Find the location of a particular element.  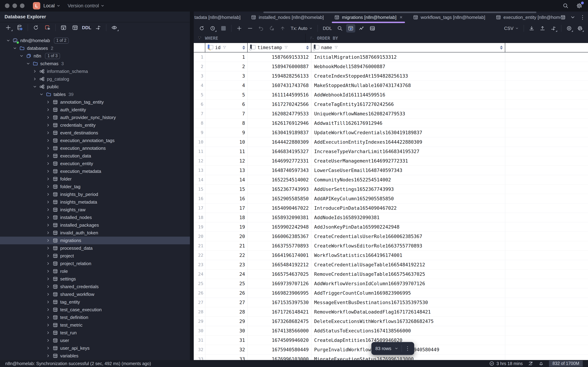

table-row: 4 4 1607431743768 MakeStoppedAtNullable1… is located at coordinates (391, 85).